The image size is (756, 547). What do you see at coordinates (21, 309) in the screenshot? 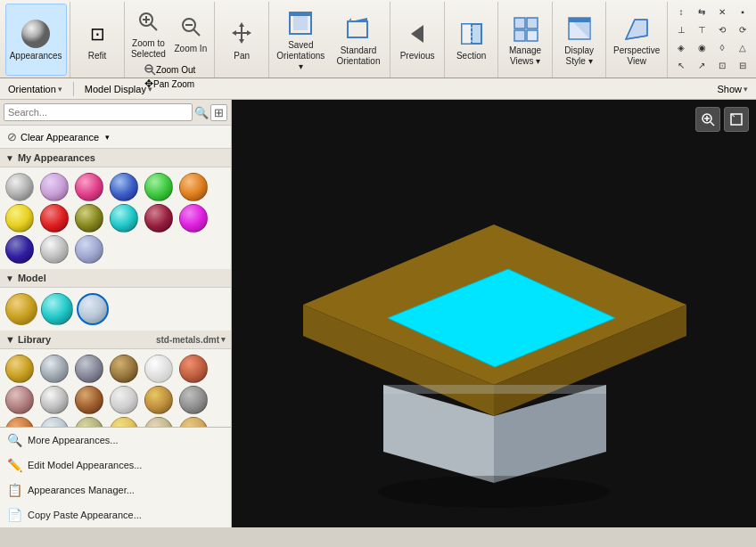
I see `model-ball-gold` at bounding box center [21, 309].